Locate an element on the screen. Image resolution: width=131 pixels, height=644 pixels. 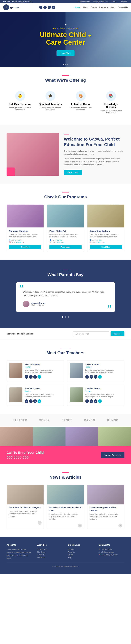
nav-news: News is located at coordinates (113, 8).